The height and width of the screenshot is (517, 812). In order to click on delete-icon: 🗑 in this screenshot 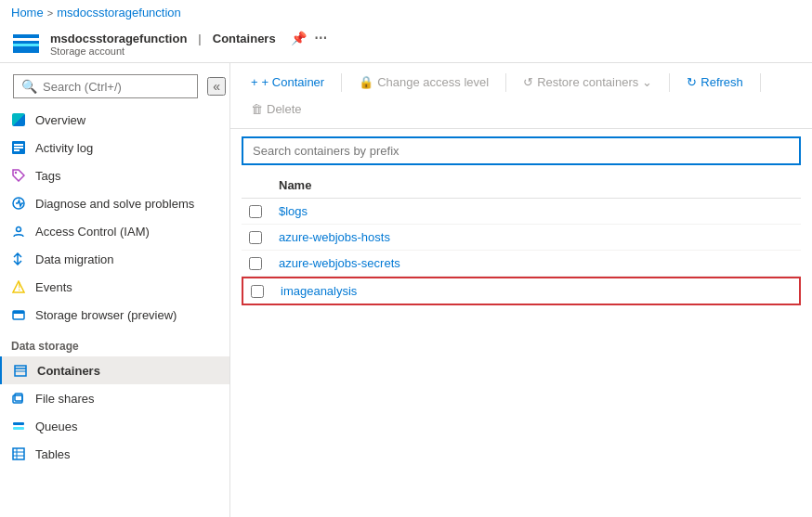, I will do `click(256, 110)`.